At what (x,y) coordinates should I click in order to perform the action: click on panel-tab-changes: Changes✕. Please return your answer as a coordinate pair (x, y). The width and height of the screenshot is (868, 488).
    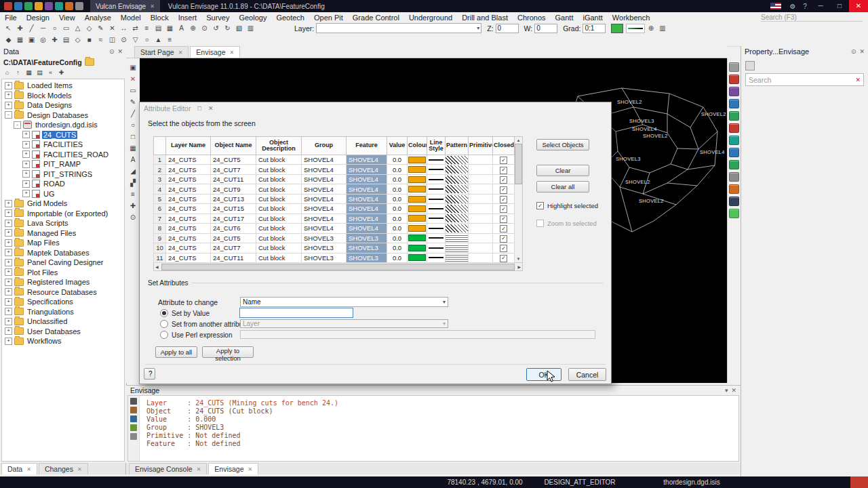
    Looking at the image, I should click on (64, 469).